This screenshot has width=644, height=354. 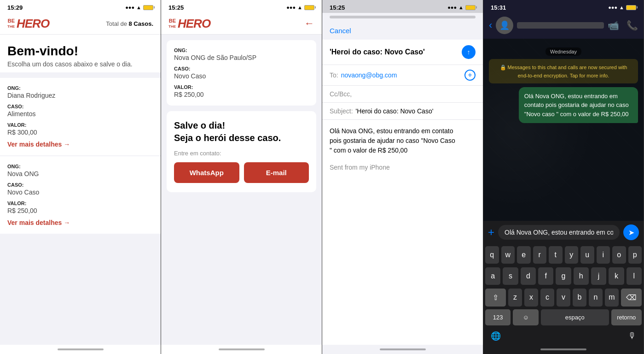 I want to click on key-c: c, so click(x=547, y=298).